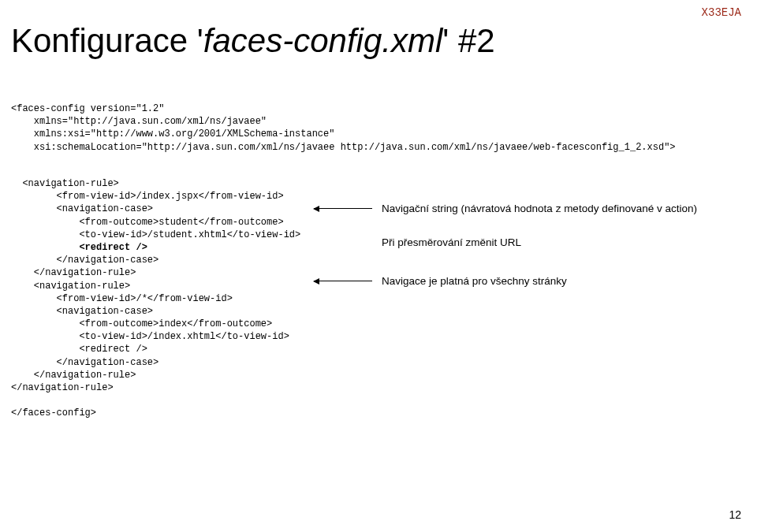 The height and width of the screenshot is (532, 757). Describe the element at coordinates (139, 121) in the screenshot. I see `code-line: xmlns="http://java.sun.com/xml/ns/javaee…` at that location.